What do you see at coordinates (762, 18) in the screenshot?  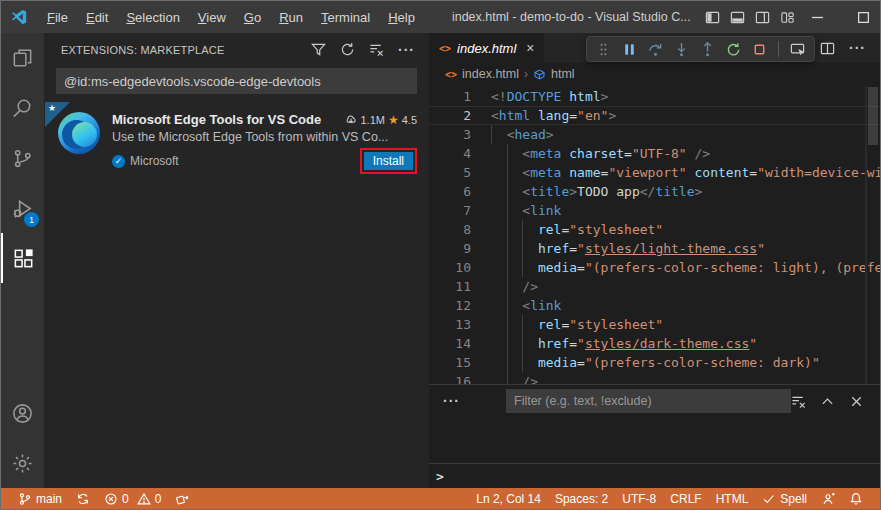 I see `toggle-secondary-sidebar-icon` at bounding box center [762, 18].